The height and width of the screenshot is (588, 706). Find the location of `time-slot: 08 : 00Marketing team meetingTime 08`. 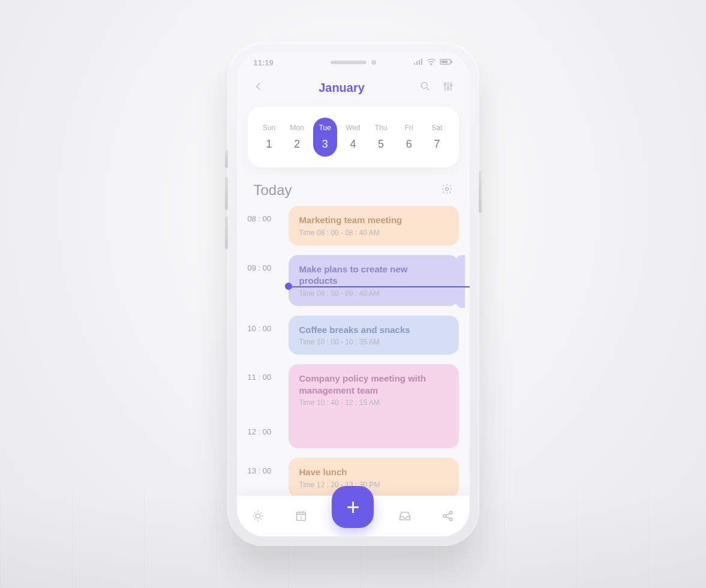

time-slot: 08 : 00Marketing team meetingTime 08 is located at coordinates (353, 226).